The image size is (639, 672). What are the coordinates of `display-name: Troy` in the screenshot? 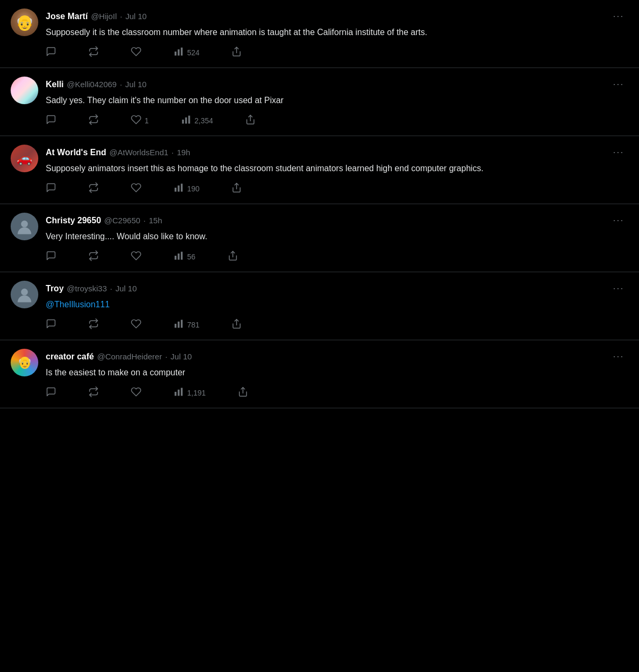 It's located at (55, 289).